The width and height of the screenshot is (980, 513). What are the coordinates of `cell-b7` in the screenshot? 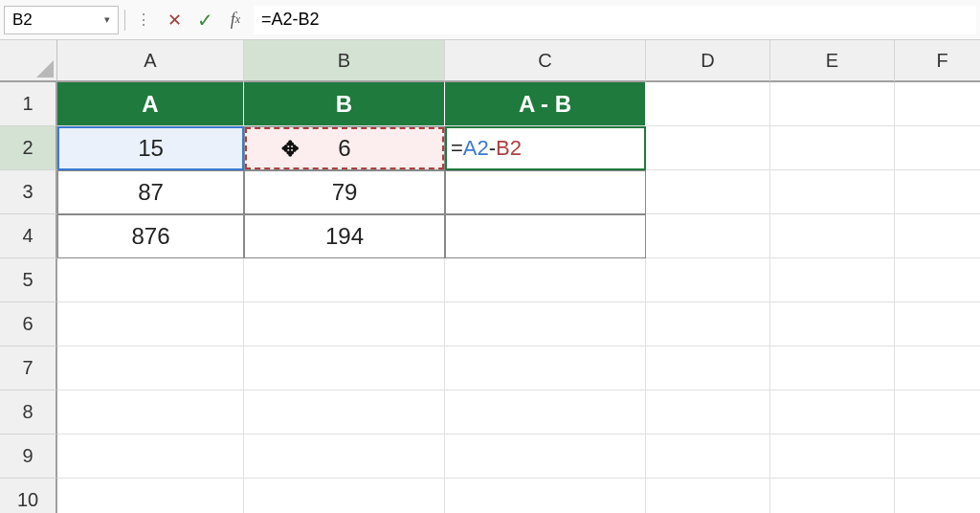 It's located at (345, 368).